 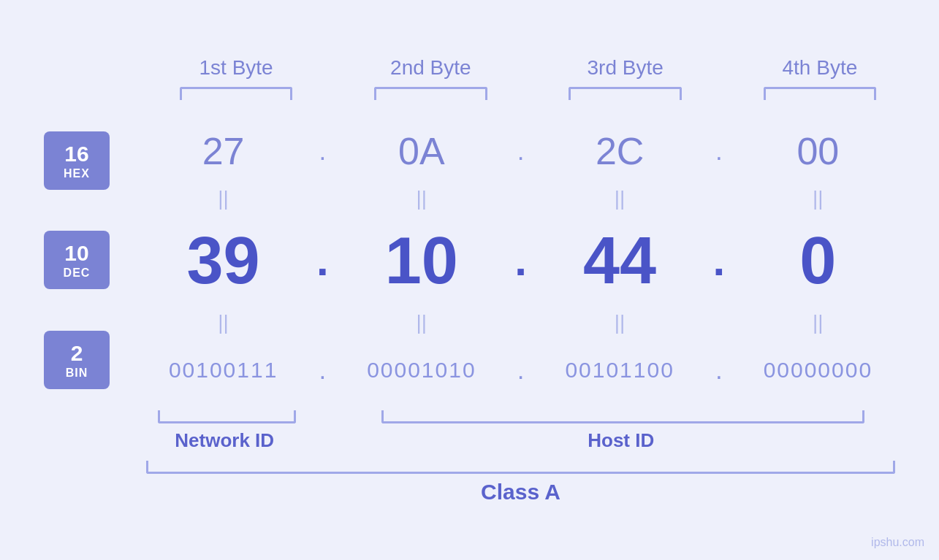 I want to click on eq2-b4: ||, so click(x=818, y=323).